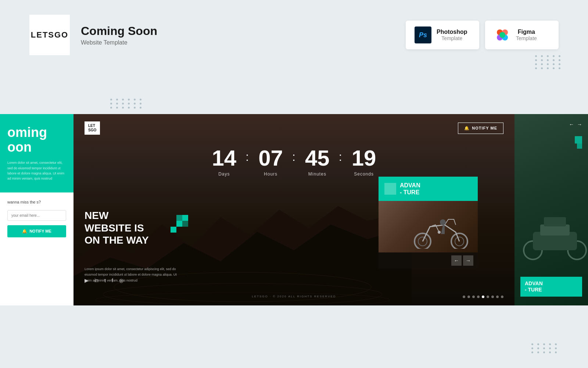  I want to click on left-card-bottom: wanna miss the s? 🔔 NOTIFY ME, so click(37, 249).